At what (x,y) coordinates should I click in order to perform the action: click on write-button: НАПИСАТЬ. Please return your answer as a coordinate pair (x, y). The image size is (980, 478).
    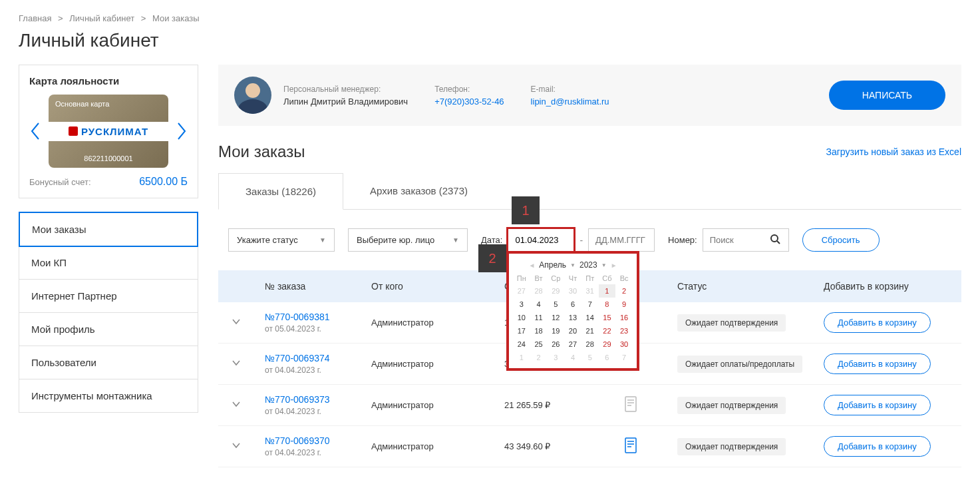
    Looking at the image, I should click on (888, 95).